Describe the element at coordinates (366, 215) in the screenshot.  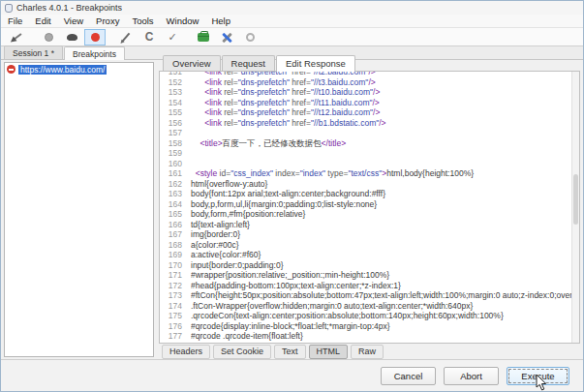
I see `code-line: 165body,form,#fm{position:relative}` at that location.